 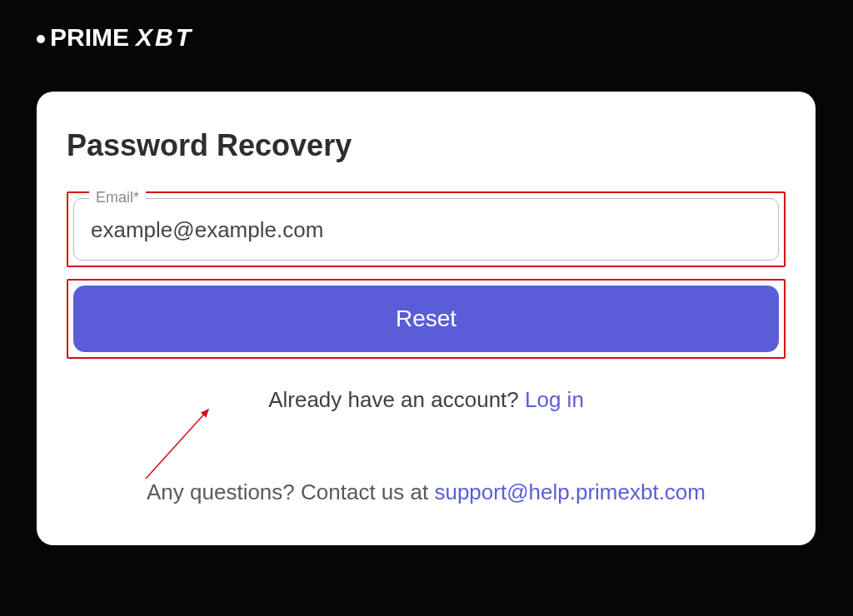 I want to click on questions-text: Any questions? Contact us at, so click(x=290, y=492).